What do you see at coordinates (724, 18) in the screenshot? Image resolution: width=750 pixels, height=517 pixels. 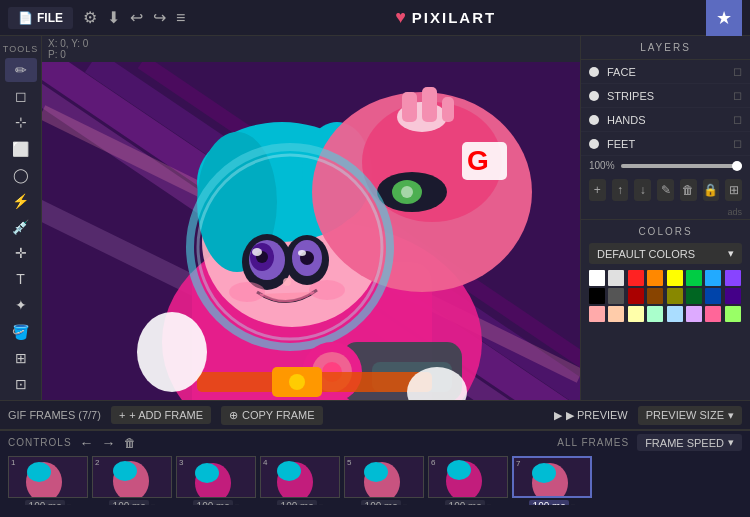 I see `star-icon: ★` at bounding box center [724, 18].